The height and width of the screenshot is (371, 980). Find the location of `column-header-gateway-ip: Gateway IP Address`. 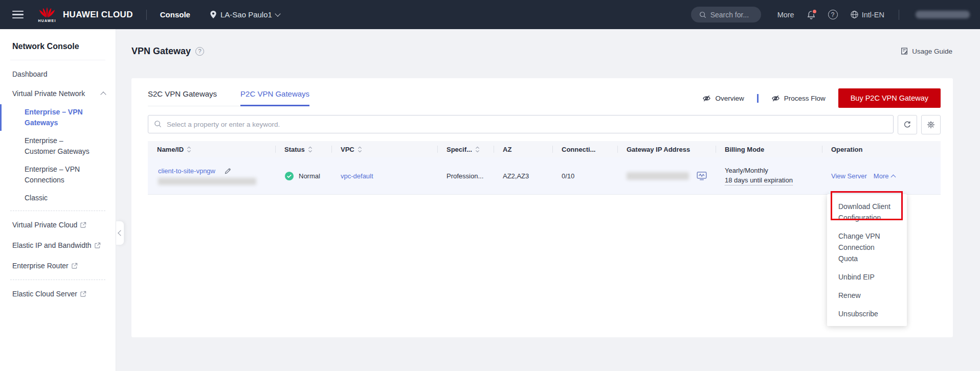

column-header-gateway-ip: Gateway IP Address is located at coordinates (666, 149).